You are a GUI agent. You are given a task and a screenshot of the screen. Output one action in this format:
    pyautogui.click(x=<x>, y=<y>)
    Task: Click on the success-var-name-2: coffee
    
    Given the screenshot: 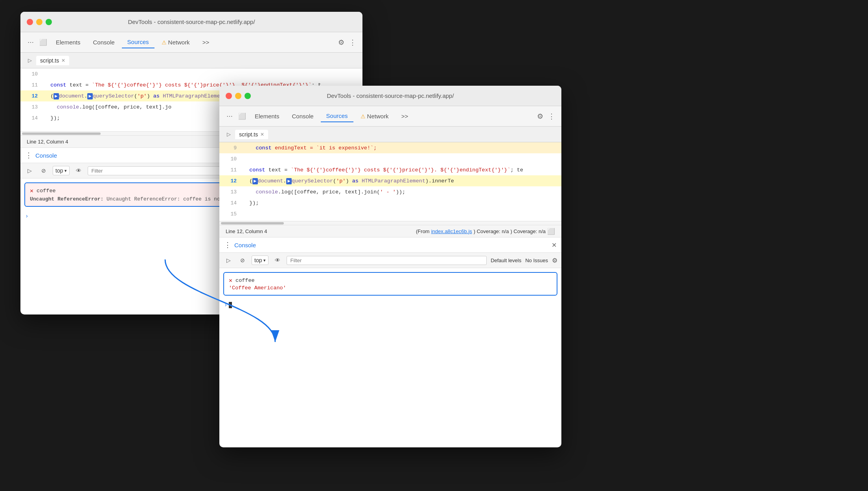 What is the action you would take?
    pyautogui.click(x=245, y=281)
    